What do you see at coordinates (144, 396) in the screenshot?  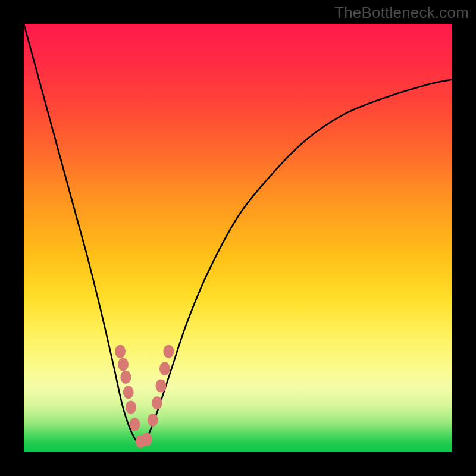 I see `marker-dots` at bounding box center [144, 396].